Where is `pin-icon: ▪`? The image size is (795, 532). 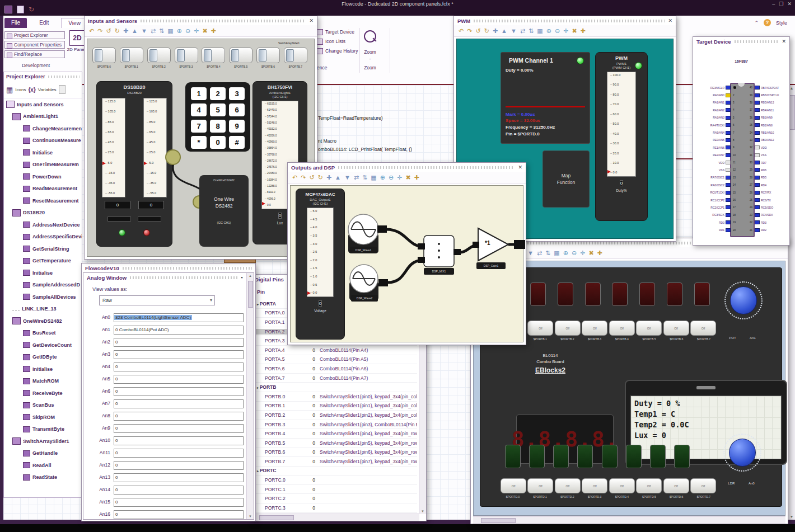 pin-icon: ▪ is located at coordinates (242, 277).